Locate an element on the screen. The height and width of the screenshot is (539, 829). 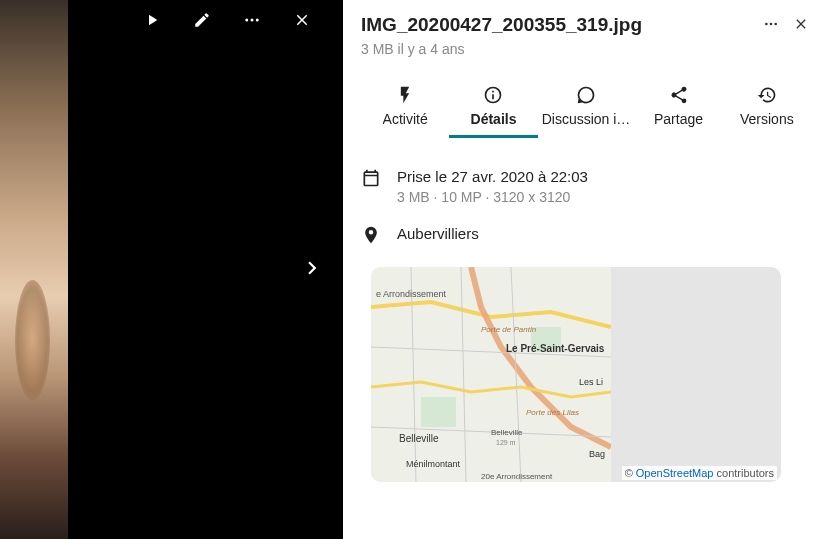
svg-text: Bag is located at coordinates (597, 454).